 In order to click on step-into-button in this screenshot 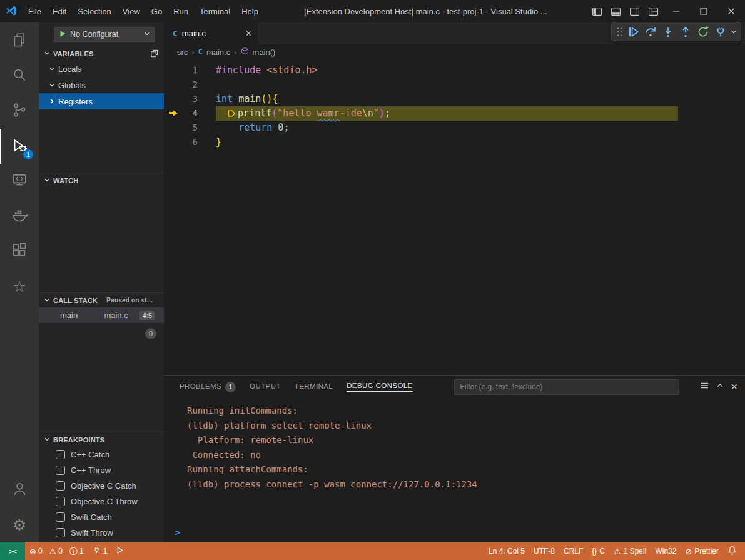, I will do `click(668, 31)`.